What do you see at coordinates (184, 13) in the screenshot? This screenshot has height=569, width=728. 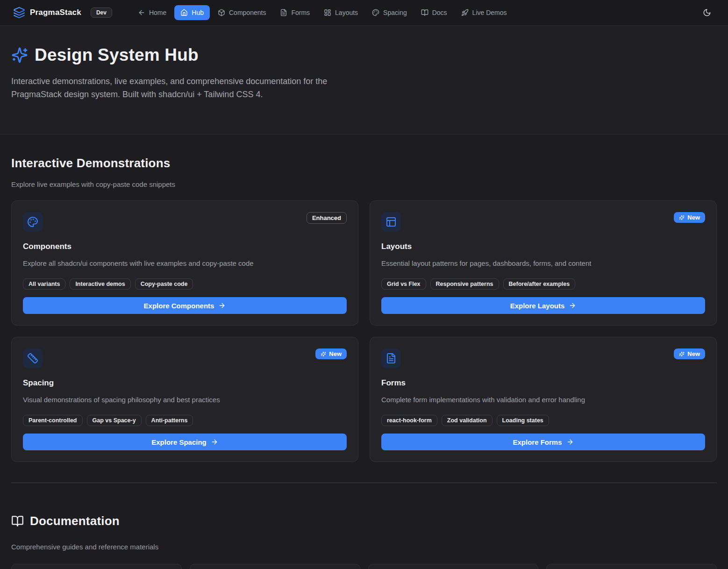 I see `home-icon` at bounding box center [184, 13].